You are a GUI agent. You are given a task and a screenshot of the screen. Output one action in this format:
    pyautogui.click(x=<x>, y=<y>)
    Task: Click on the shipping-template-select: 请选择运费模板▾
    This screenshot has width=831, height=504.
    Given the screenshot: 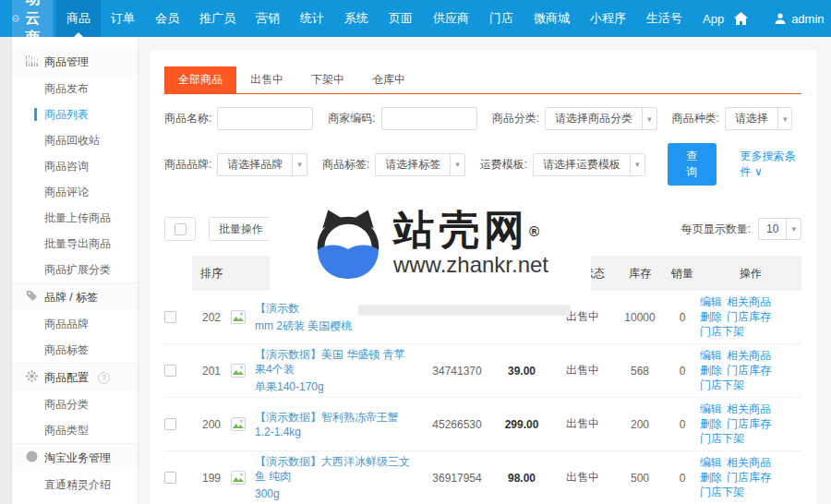 What is the action you would take?
    pyautogui.click(x=589, y=164)
    